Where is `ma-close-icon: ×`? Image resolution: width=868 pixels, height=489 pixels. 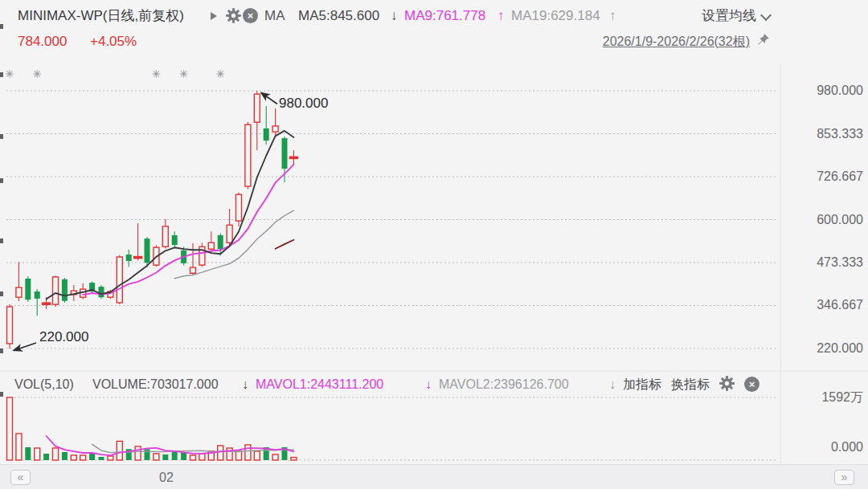 ma-close-icon: × is located at coordinates (251, 16).